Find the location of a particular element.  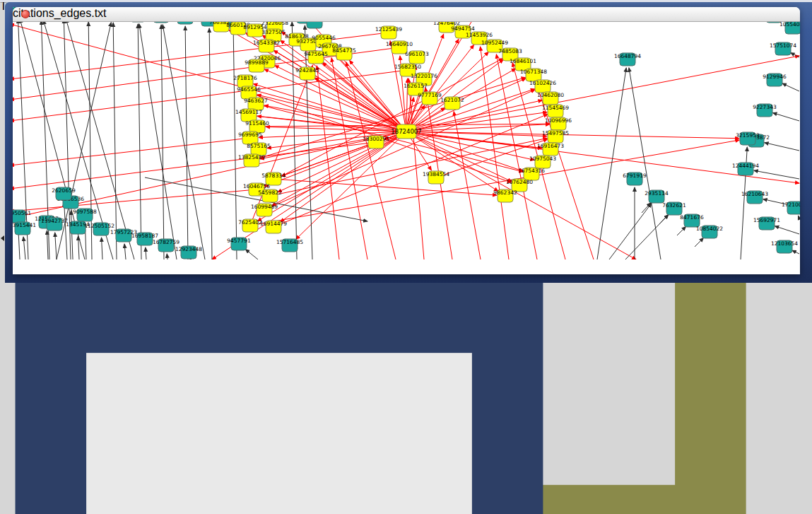

network-node: 9227343 is located at coordinates (765, 110).